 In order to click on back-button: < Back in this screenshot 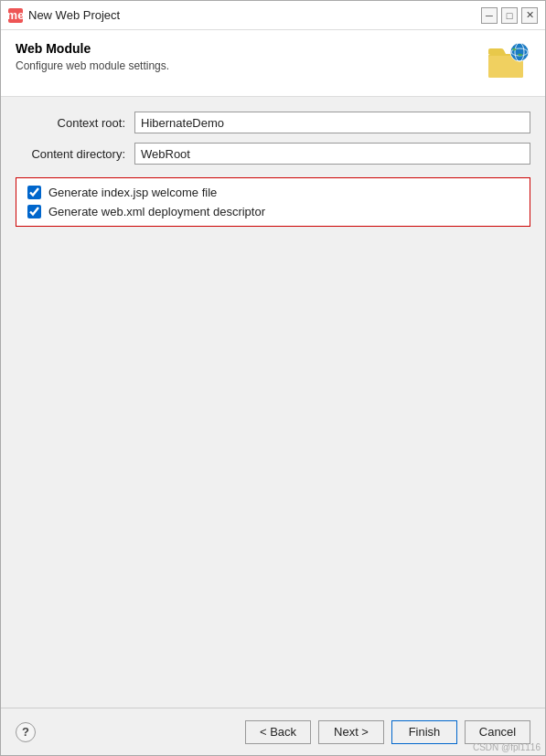, I will do `click(278, 732)`.